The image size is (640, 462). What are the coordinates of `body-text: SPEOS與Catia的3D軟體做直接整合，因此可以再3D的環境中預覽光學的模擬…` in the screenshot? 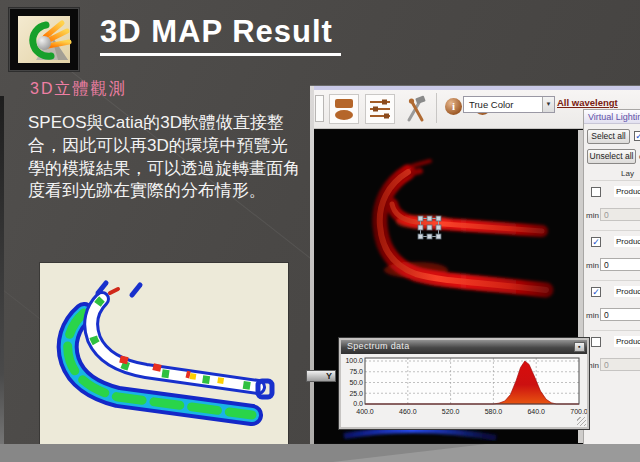 It's located at (164, 158).